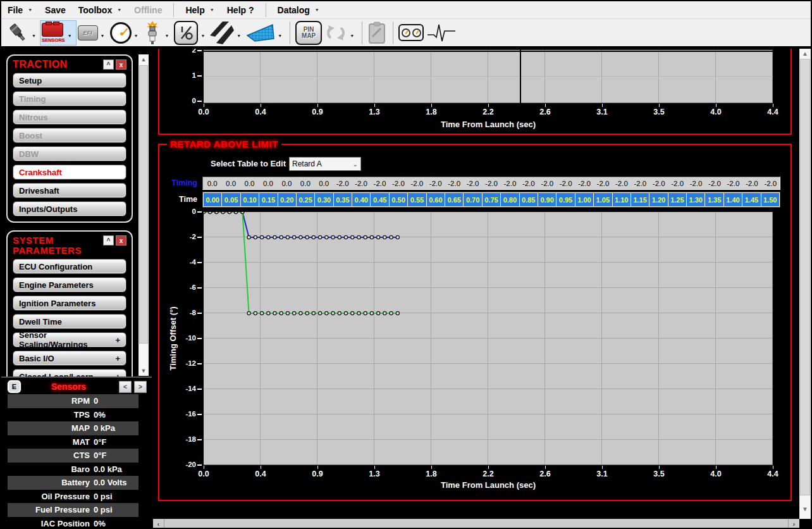 This screenshot has height=529, width=812. I want to click on time-cell: 0.50, so click(398, 200).